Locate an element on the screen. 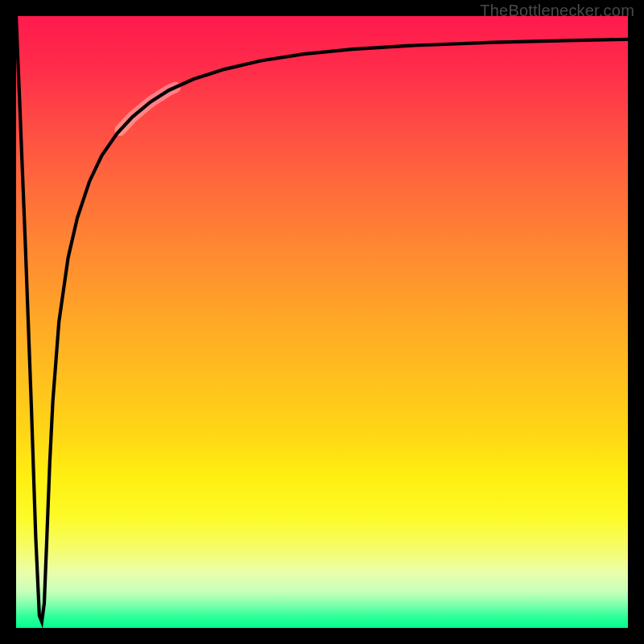 This screenshot has height=644, width=644. highlight-segment is located at coordinates (147, 109).